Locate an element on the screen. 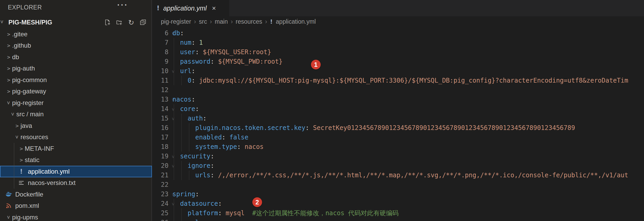 The image size is (644, 221). breadcrumb-file-name: application.yml is located at coordinates (296, 22).